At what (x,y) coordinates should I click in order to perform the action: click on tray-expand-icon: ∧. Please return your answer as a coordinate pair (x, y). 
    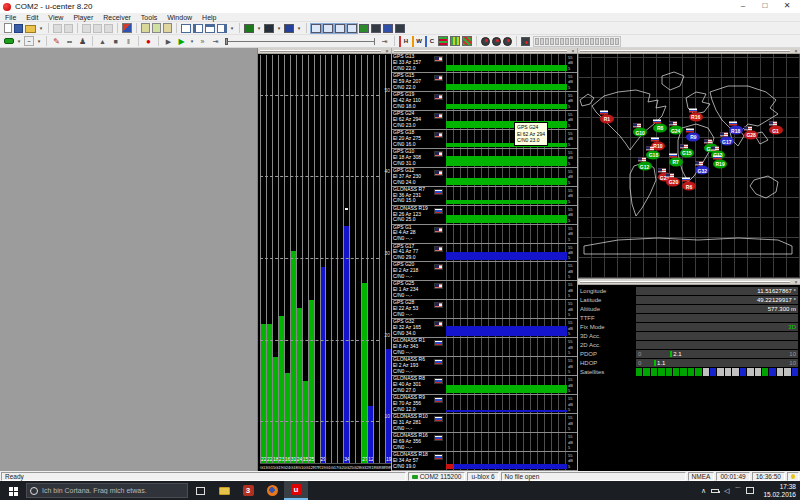
    Looking at the image, I should click on (704, 491).